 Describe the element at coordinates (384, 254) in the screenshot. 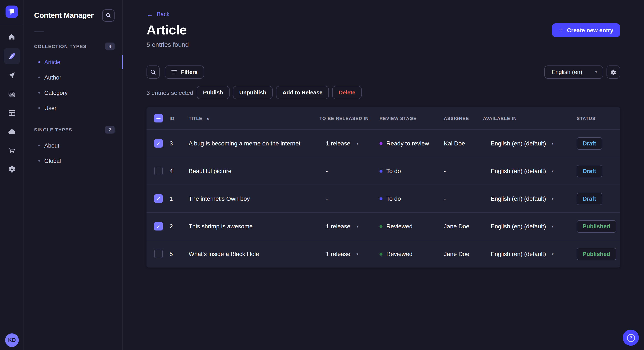

I see `table-row: 5What's inside a Black Hole1 release▼Rev…` at that location.